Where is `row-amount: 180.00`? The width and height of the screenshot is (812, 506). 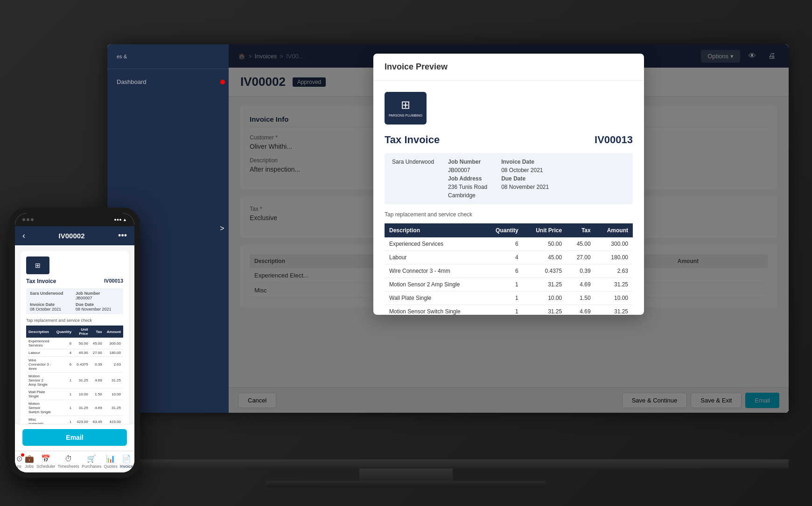
row-amount: 180.00 is located at coordinates (614, 257).